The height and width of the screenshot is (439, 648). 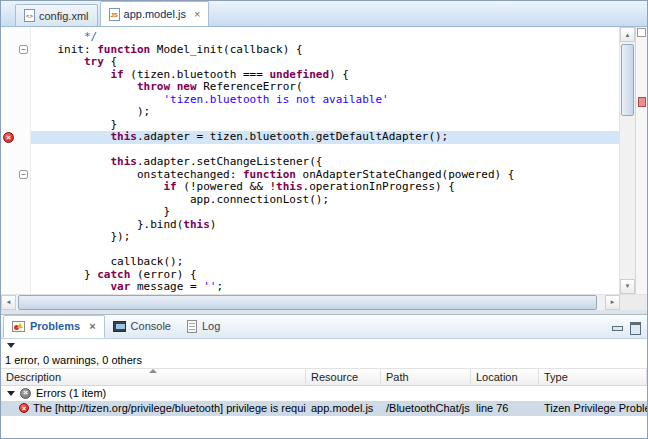 I want to click on scroll-right-icon, so click(x=612, y=302).